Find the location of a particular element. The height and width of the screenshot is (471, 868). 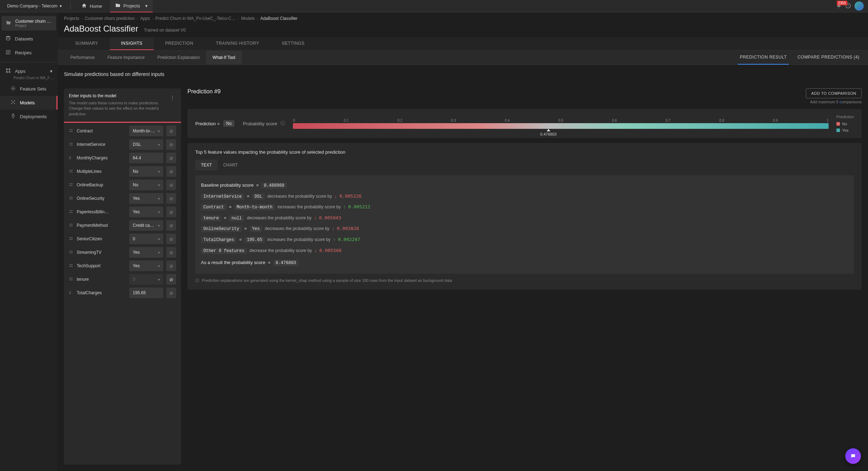

tab-training-history: TRAINING HISTORY is located at coordinates (238, 44).